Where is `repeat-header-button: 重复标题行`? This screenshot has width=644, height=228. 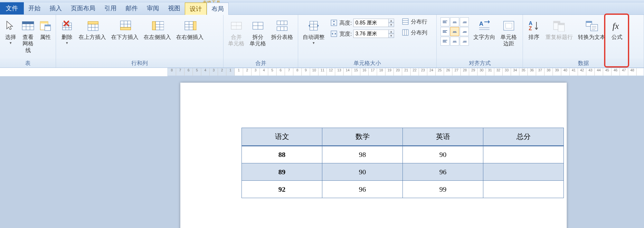
repeat-header-button: 重复标题行 is located at coordinates (559, 29).